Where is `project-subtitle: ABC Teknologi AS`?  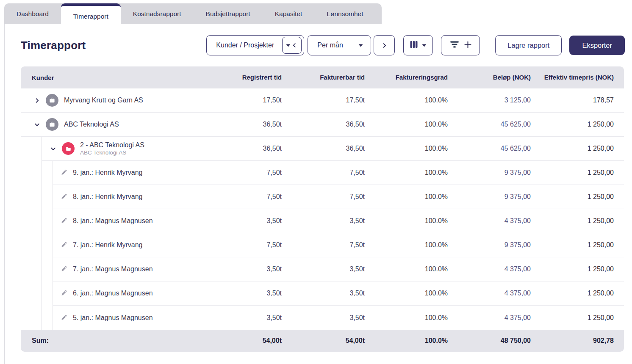
project-subtitle: ABC Teknologi AS is located at coordinates (112, 153).